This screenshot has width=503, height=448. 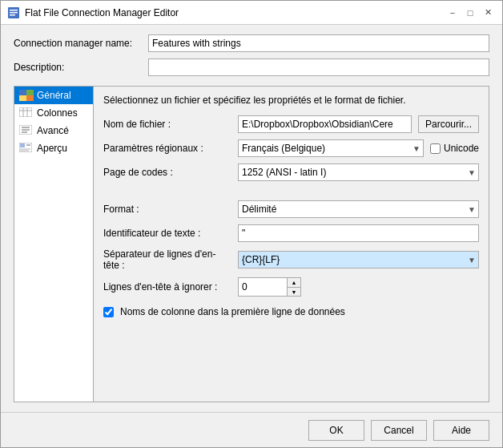 I want to click on sidebar-item-label-apercu: Aperçu, so click(x=52, y=148).